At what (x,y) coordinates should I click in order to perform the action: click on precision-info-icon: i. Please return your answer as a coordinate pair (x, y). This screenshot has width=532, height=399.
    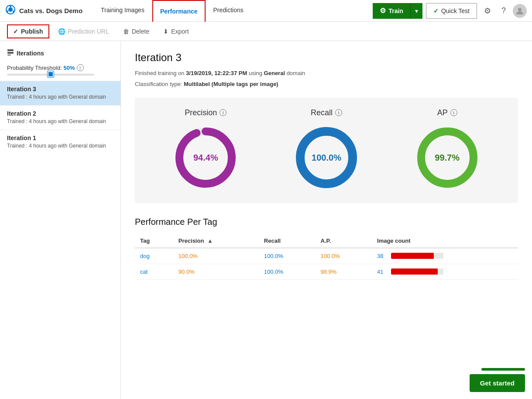
    Looking at the image, I should click on (223, 113).